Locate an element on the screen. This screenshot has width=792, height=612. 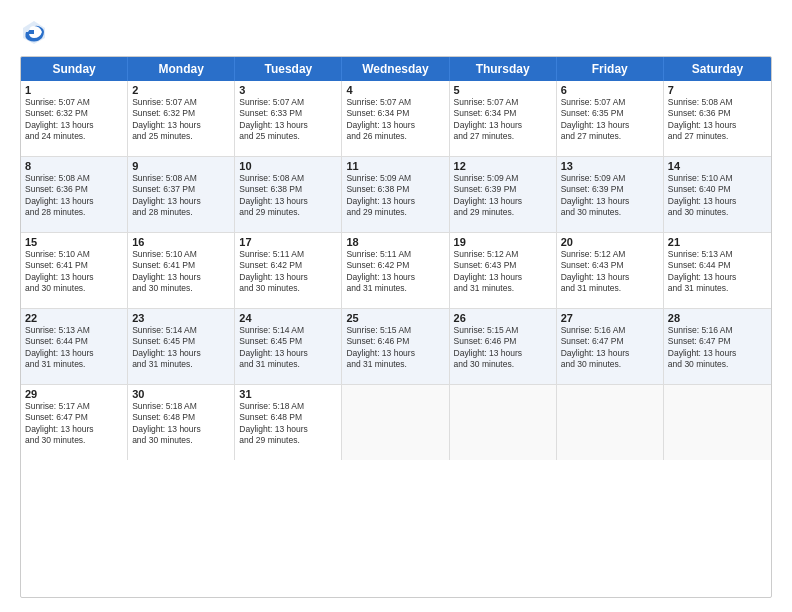
day-cell: 17Sunrise: 5:11 AM Sunset: 6:42 PM Dayli… is located at coordinates (288, 270).